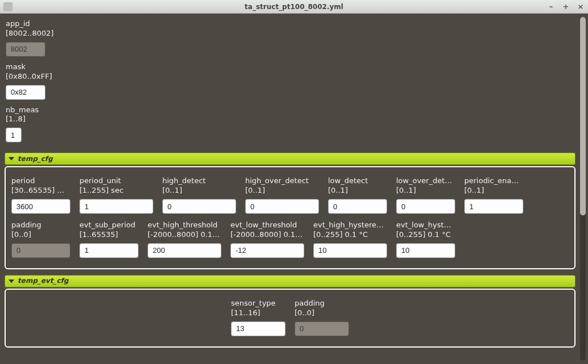 The height and width of the screenshot is (364, 588). What do you see at coordinates (116, 195) in the screenshot?
I see `cell-period-unit: period_unit [1..255] sec` at bounding box center [116, 195].